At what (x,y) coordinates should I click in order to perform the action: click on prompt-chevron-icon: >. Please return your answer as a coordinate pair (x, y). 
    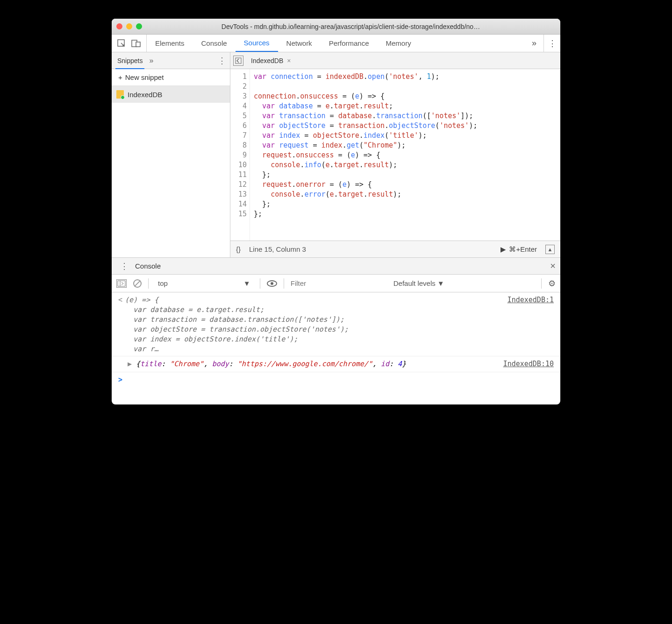
    Looking at the image, I should click on (121, 380).